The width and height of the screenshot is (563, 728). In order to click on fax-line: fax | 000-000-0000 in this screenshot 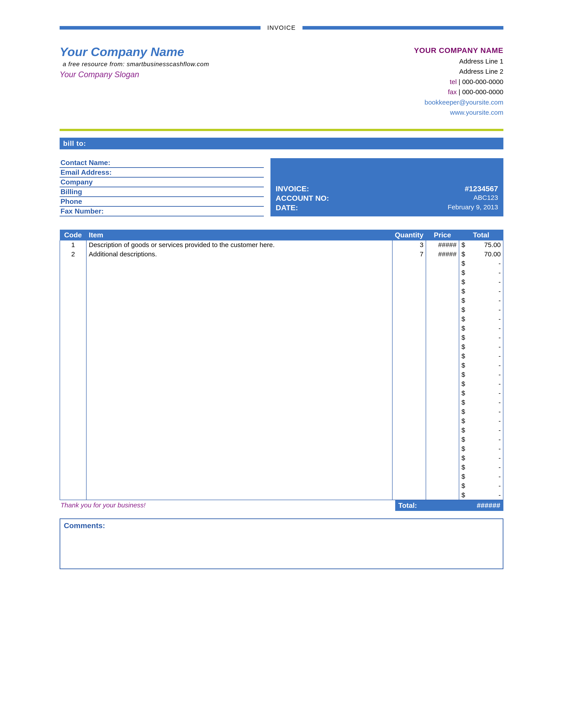, I will do `click(459, 92)`.